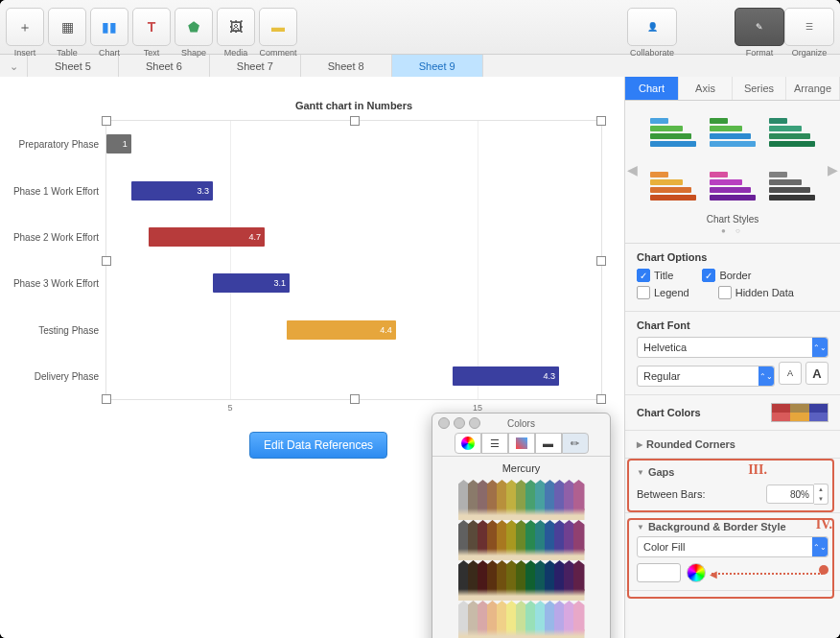  I want to click on tab-arrange: Arrange, so click(813, 88).